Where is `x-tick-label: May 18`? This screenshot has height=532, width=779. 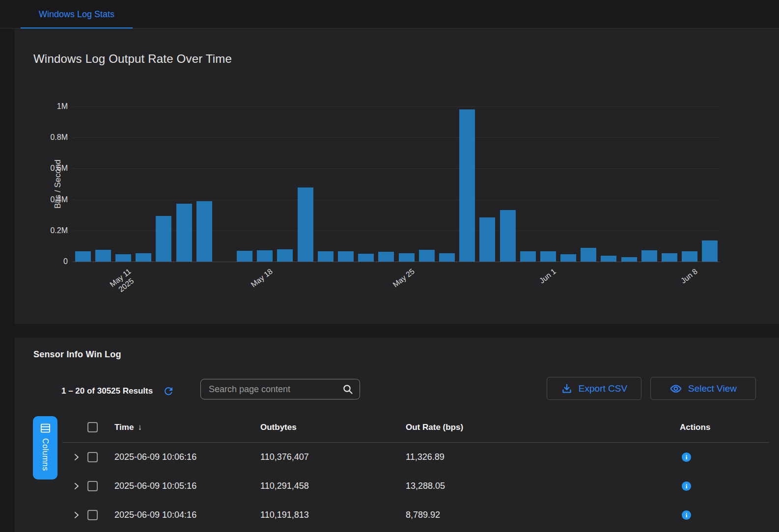 x-tick-label: May 18 is located at coordinates (262, 278).